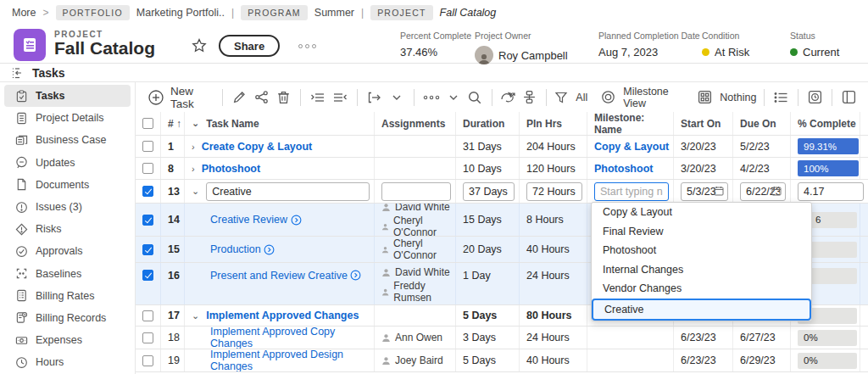  What do you see at coordinates (249, 46) in the screenshot?
I see `share-button: Share` at bounding box center [249, 46].